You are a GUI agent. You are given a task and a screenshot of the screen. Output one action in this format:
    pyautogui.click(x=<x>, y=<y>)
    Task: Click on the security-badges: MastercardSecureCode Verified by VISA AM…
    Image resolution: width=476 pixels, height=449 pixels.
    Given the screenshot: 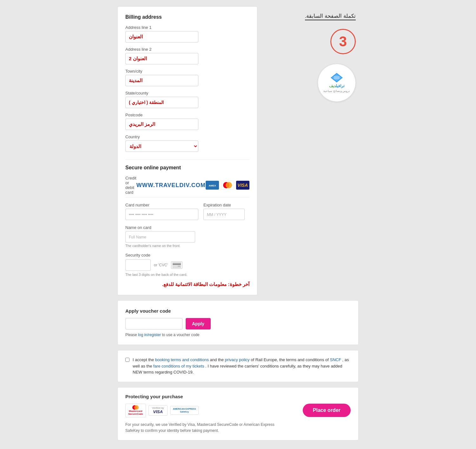 What is the action you would take?
    pyautogui.click(x=162, y=410)
    